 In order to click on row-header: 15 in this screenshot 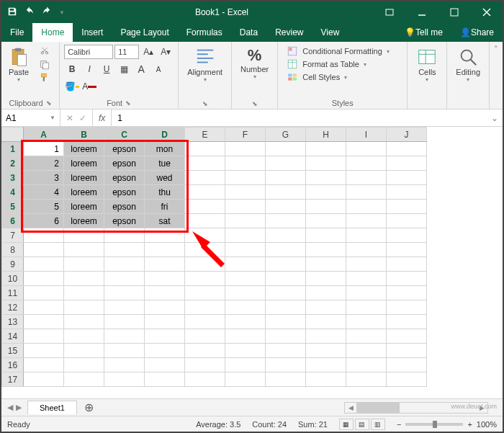, I will do `click(13, 351)`.